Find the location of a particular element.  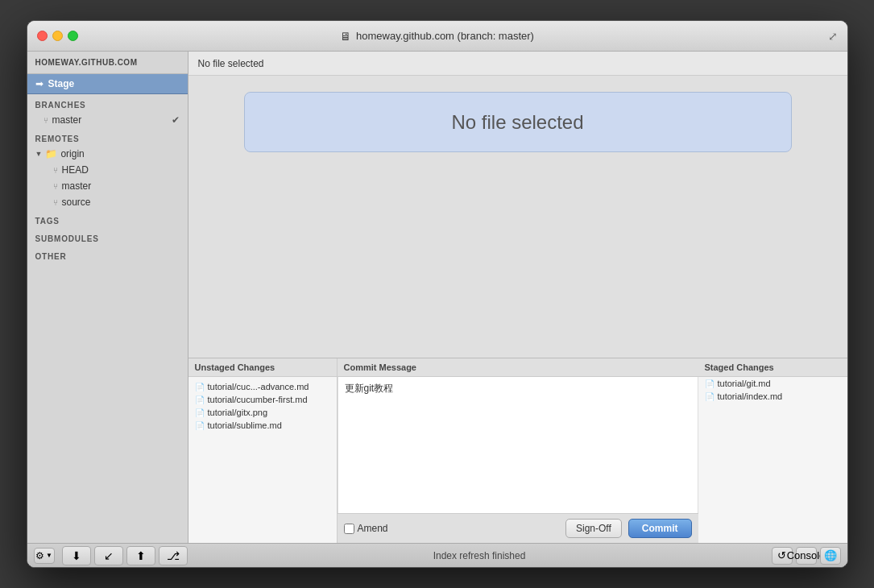

repo-name: HOMEWAY.GITHUB.COM is located at coordinates (108, 63).